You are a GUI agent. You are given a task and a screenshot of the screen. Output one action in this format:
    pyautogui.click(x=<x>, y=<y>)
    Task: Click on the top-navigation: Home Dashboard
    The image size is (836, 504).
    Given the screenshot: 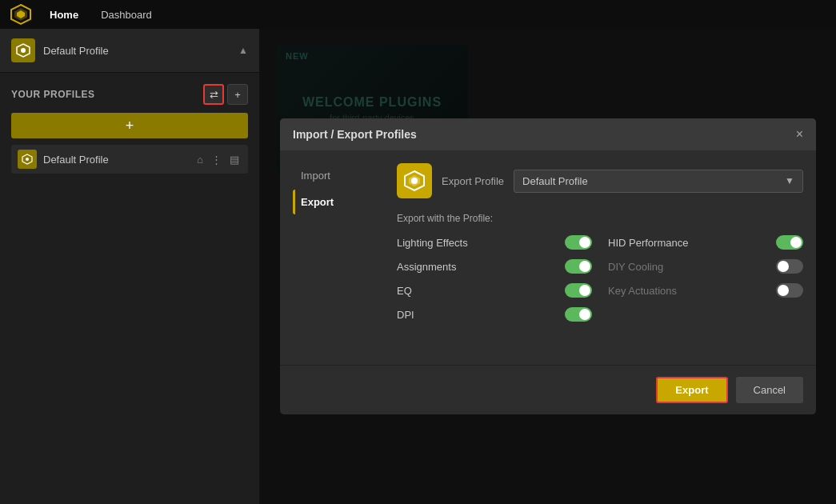 What is the action you would take?
    pyautogui.click(x=418, y=14)
    